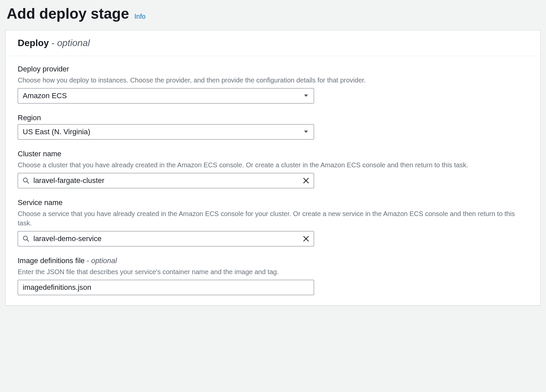  Describe the element at coordinates (33, 43) in the screenshot. I see `card-title-text: Deploy` at that location.